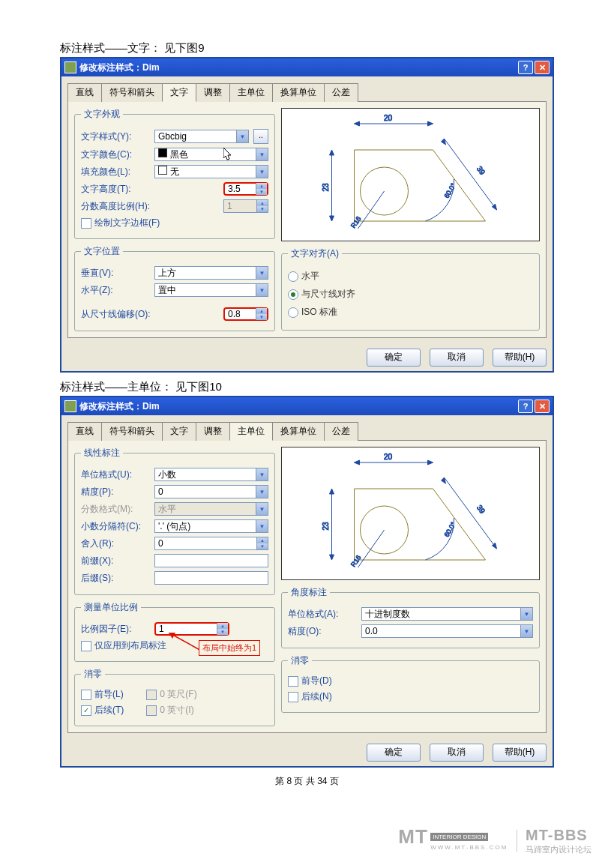 Image resolution: width=614 pixels, height=868 pixels. I want to click on group-text-placement: 文字位置 垂直(V): 上方▼ 水平(Z): 置中▼ 从尺寸线偏移(O):, so click(175, 288).